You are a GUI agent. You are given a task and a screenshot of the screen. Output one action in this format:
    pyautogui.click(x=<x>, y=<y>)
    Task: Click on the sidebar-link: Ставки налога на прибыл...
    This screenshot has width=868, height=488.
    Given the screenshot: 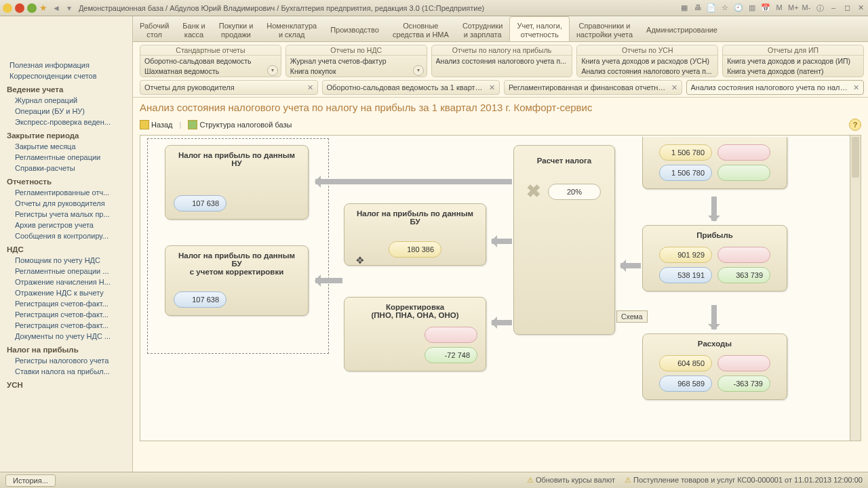 What is the action you would take?
    pyautogui.click(x=66, y=371)
    